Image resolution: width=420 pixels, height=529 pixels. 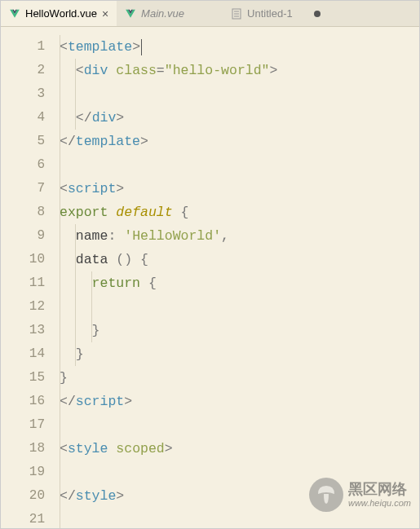 I want to click on line-number: 7, so click(x=23, y=189).